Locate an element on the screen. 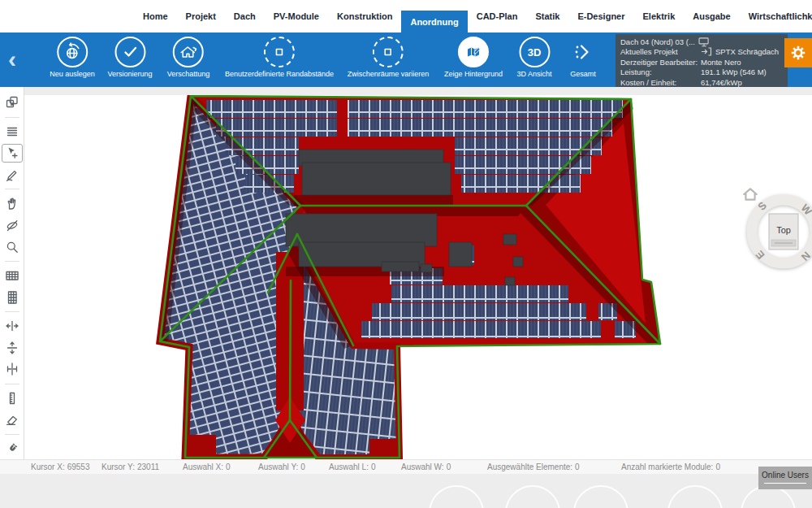  page-footer is located at coordinates (406, 491).